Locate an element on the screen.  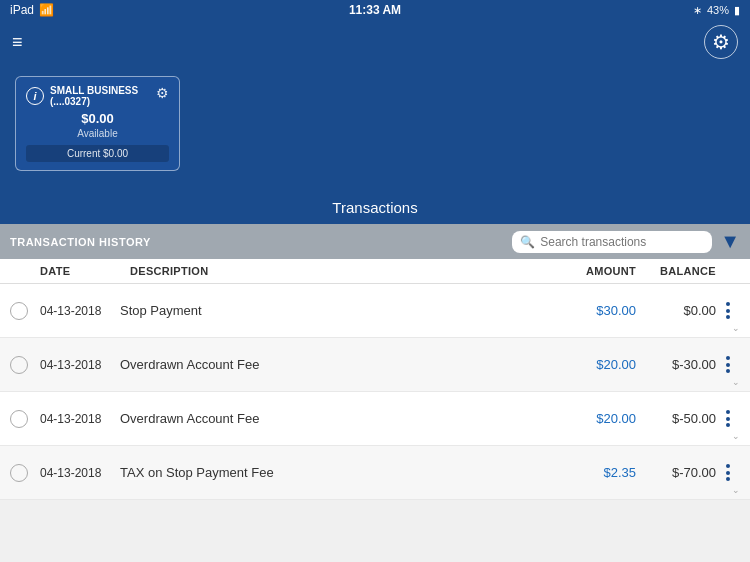
status-bar: iPad 📶 11:33 AM ∗ 43% ▮ is located at coordinates (375, 10).